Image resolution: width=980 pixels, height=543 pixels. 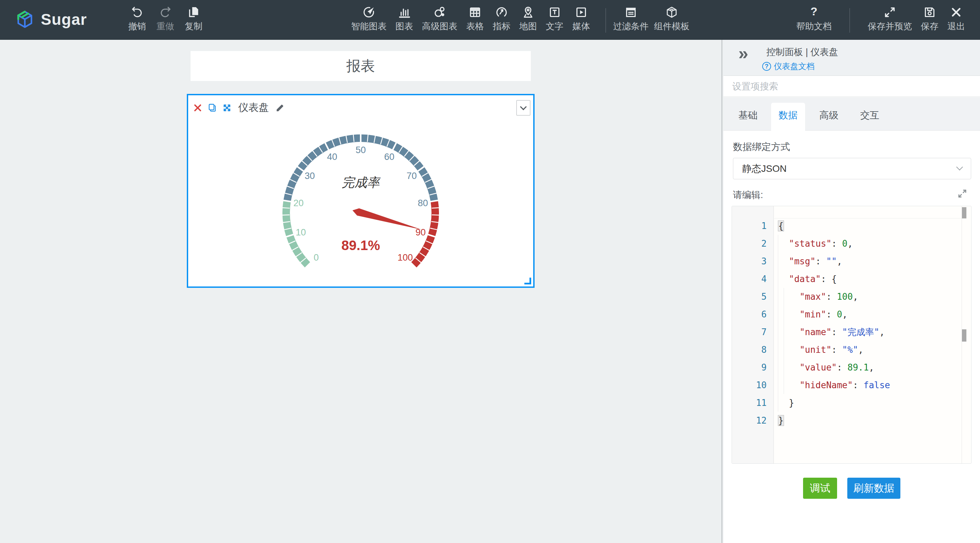 I want to click on copy-icon, so click(x=194, y=12).